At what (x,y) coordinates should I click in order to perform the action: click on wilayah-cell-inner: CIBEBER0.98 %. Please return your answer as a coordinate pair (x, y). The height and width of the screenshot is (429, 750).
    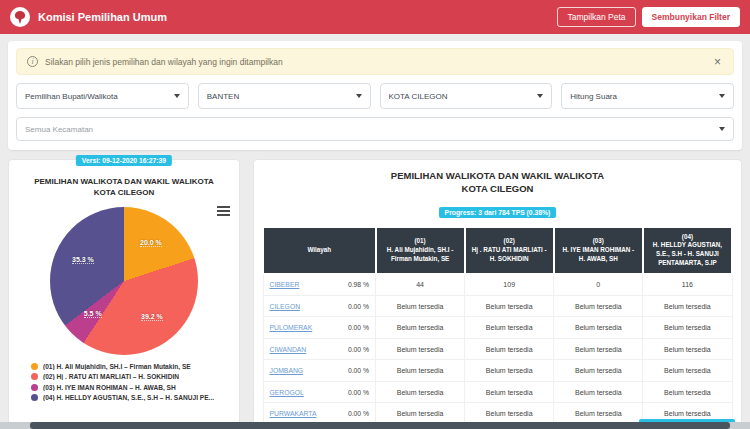
    Looking at the image, I should click on (320, 284).